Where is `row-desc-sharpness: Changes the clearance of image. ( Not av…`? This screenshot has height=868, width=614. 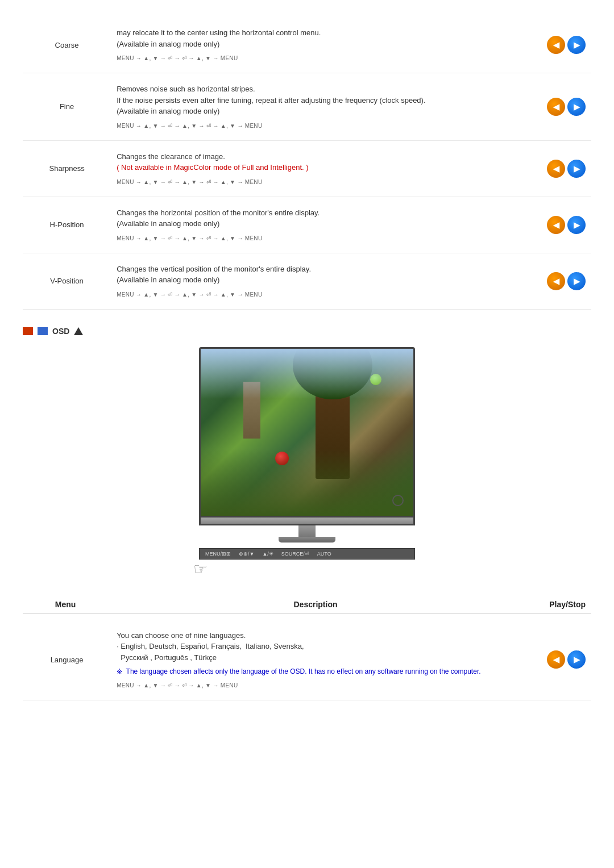 row-desc-sharpness: Changes the clearance of image. ( Not av… is located at coordinates (321, 168).